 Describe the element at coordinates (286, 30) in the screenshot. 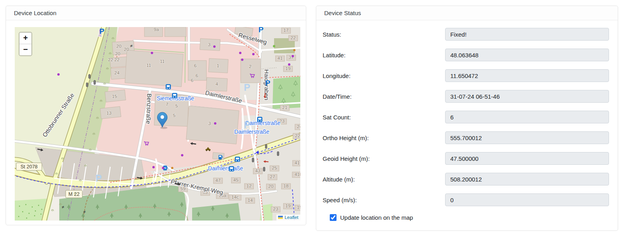

I see `house-number: 17` at that location.